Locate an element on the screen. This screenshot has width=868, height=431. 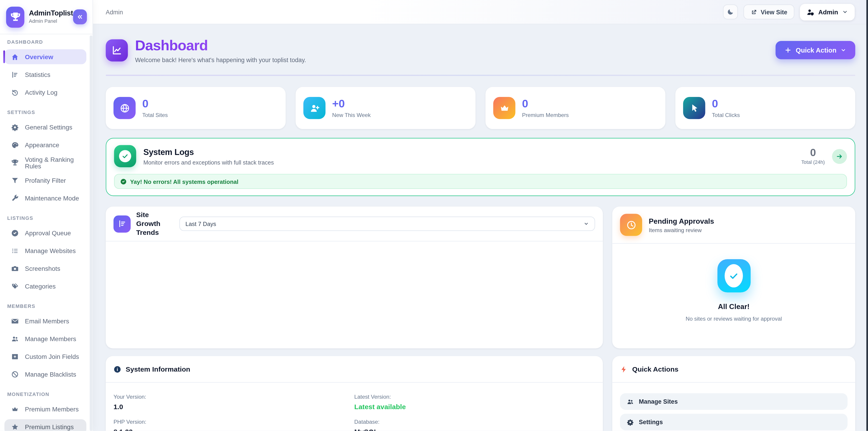
sidebar-item-appearance: Appearance is located at coordinates (45, 145).